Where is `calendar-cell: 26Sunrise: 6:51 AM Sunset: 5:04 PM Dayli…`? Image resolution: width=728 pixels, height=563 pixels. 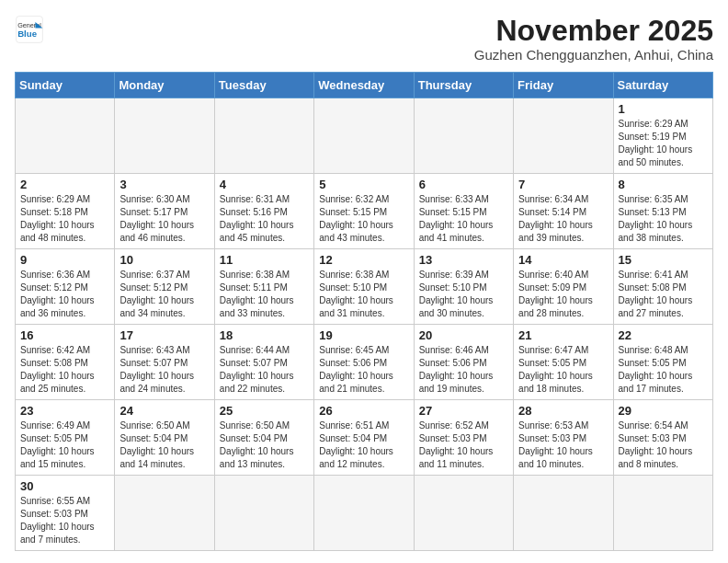 calendar-cell: 26Sunrise: 6:51 AM Sunset: 5:04 PM Dayli… is located at coordinates (364, 438).